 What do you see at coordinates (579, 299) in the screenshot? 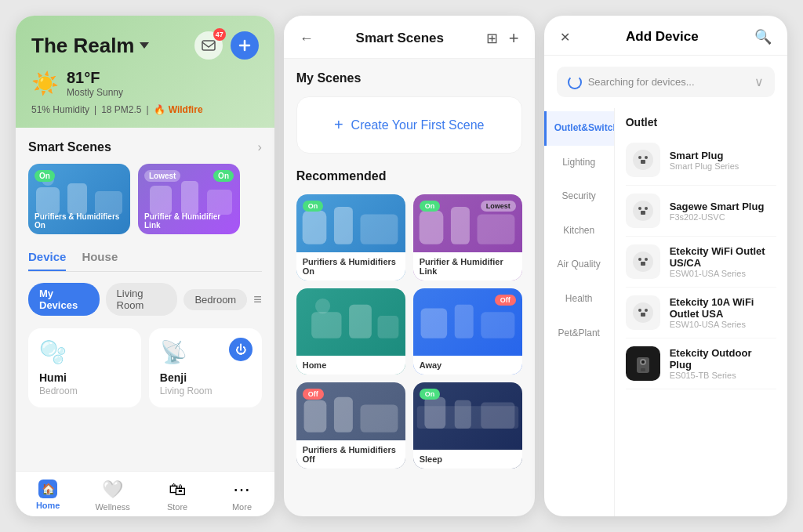
I see `category-health: Health` at bounding box center [579, 299].